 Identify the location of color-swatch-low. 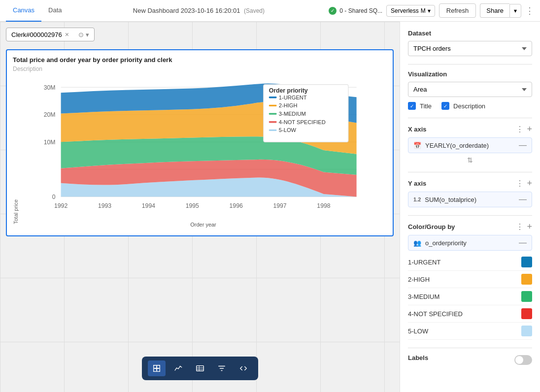
(527, 331).